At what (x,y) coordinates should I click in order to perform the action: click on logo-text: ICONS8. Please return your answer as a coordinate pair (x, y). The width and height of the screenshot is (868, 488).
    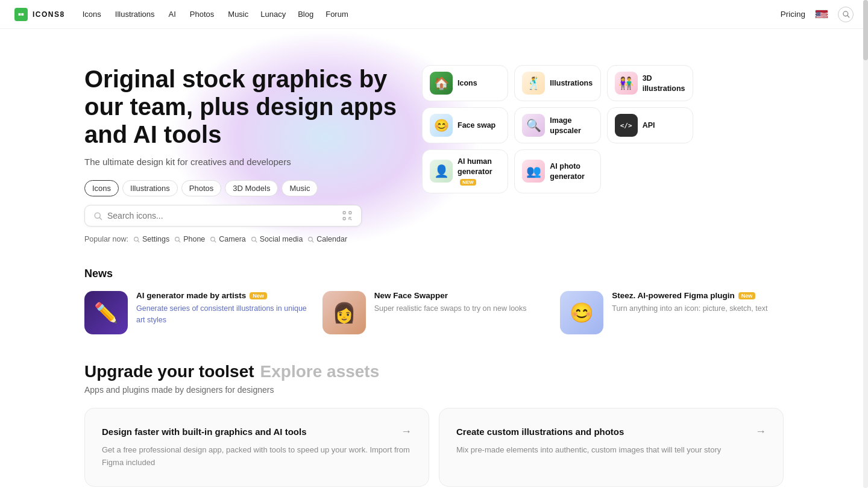
    Looking at the image, I should click on (49, 14).